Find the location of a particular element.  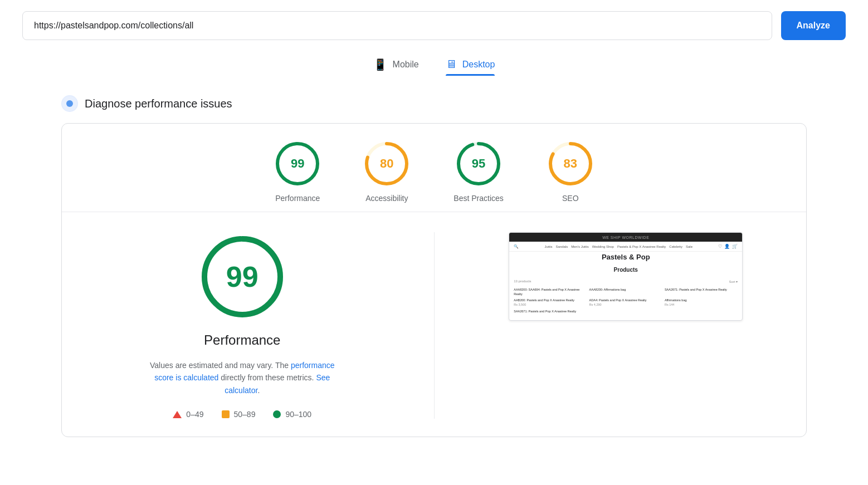

url-input is located at coordinates (397, 26).